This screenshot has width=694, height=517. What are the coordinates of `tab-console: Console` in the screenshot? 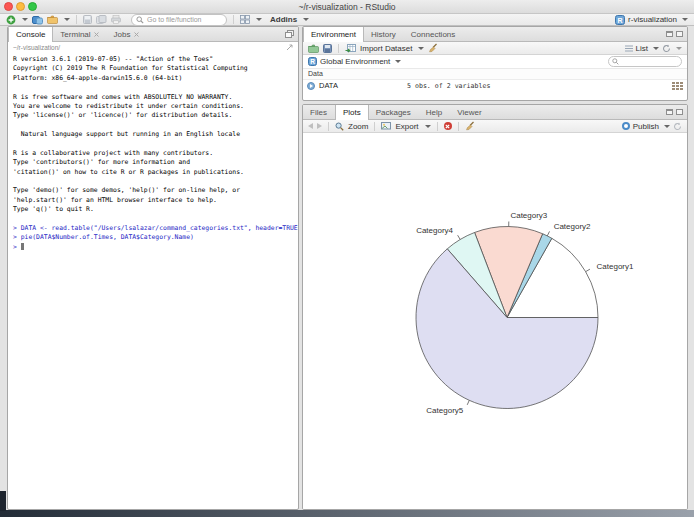 It's located at (30, 34).